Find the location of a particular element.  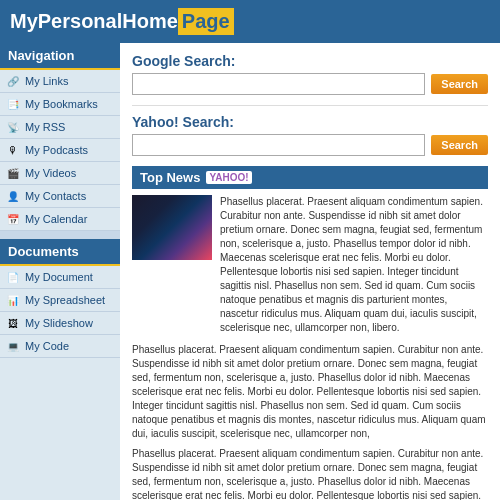

docs-item-label: My Slideshow is located at coordinates (59, 323).